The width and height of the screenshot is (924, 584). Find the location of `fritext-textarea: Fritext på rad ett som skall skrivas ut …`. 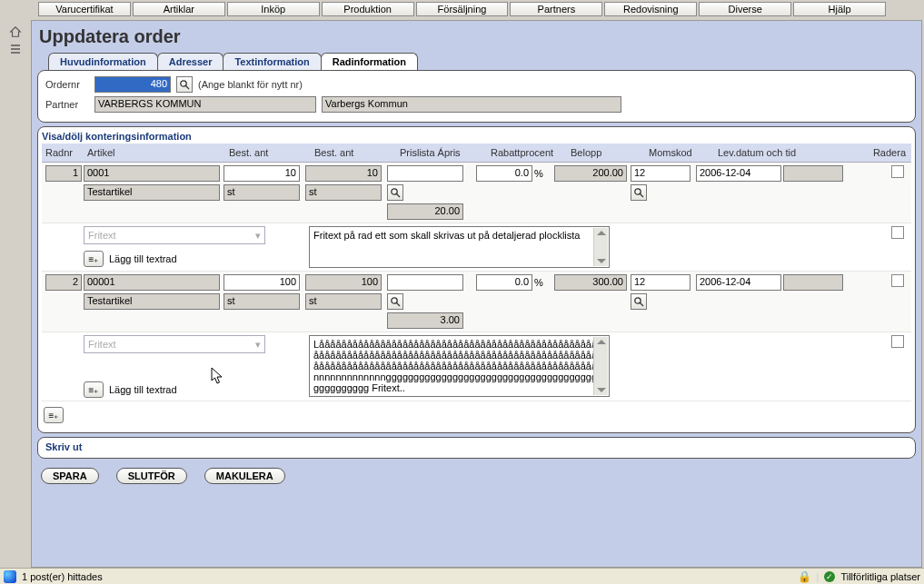

fritext-textarea: Fritext på rad ett som skall skrivas ut … is located at coordinates (460, 247).